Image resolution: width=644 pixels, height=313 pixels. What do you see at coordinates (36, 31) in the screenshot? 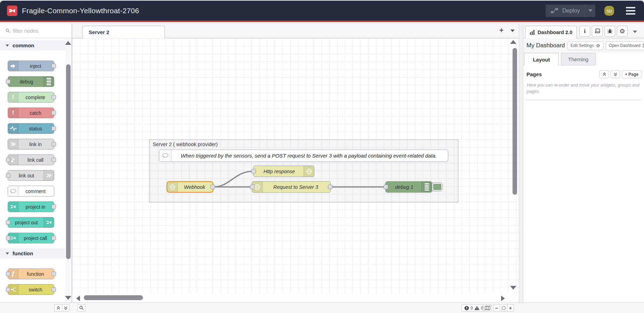
I see `palette-filter: filter nodes` at bounding box center [36, 31].